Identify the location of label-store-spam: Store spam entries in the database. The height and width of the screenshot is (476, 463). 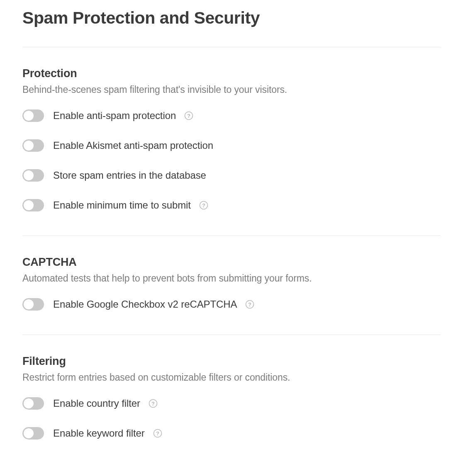
(129, 175).